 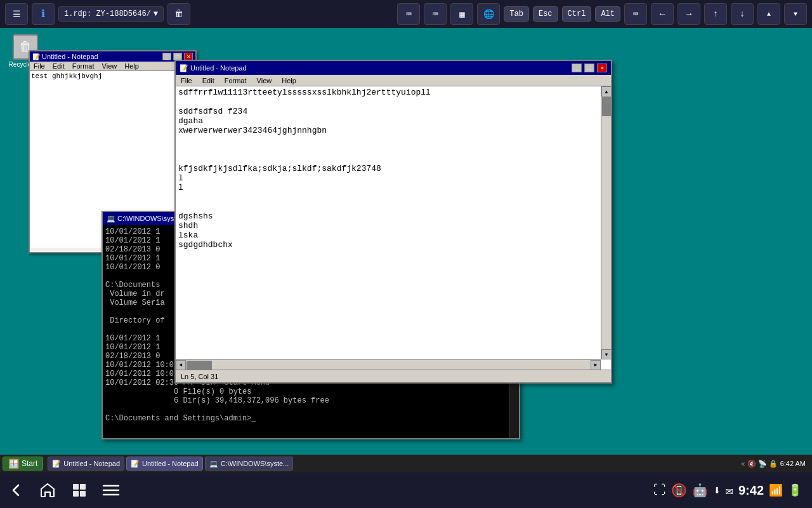 I want to click on cmd-line: 6 Dir(s) 39,418,372,096 bytes free, so click(x=311, y=401).